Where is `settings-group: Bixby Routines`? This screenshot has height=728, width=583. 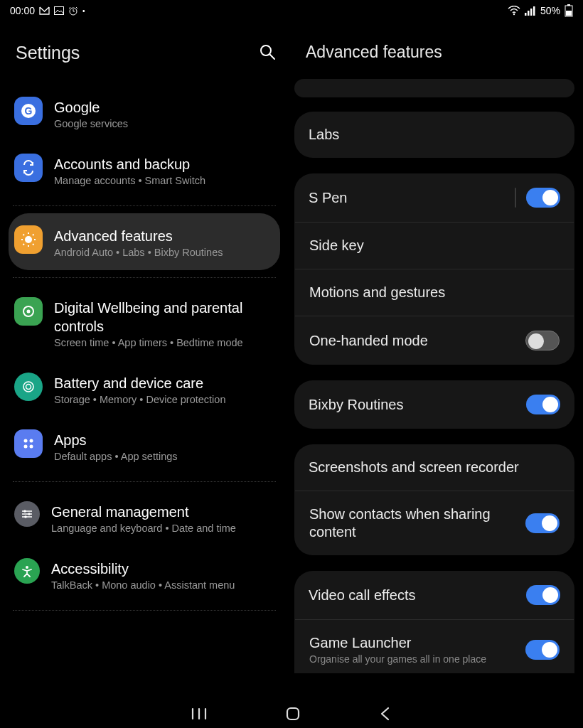
settings-group: Bixby Routines is located at coordinates (434, 405).